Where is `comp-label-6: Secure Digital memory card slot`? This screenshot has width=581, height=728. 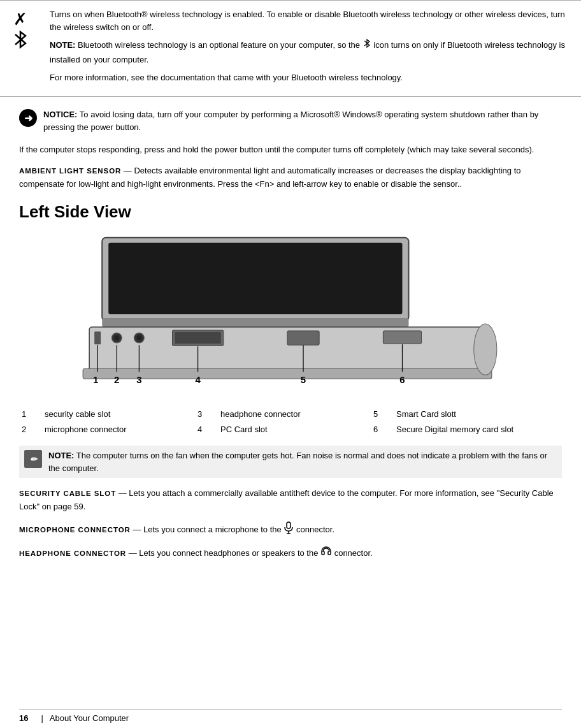
comp-label-6: Secure Digital memory card slot is located at coordinates (478, 430).